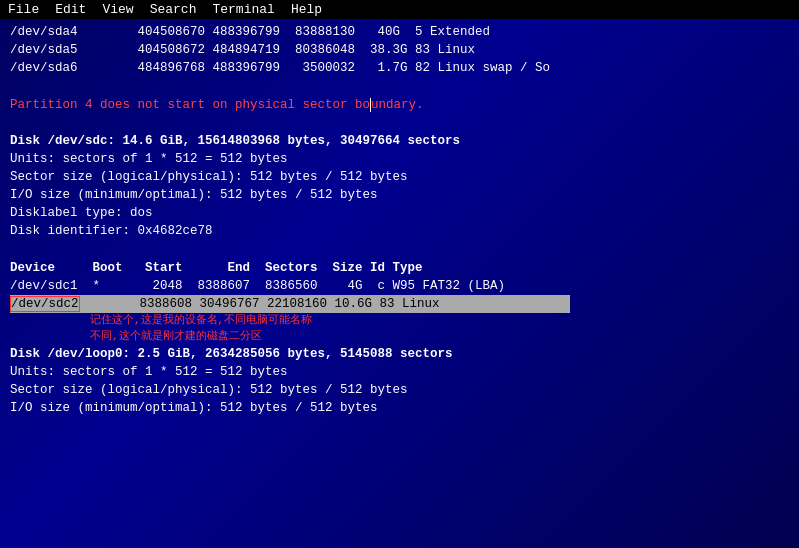 This screenshot has width=799, height=548. What do you see at coordinates (209, 177) in the screenshot?
I see `sector-size-sdc-line: Sector size (logical/physical): 512 byte…` at bounding box center [209, 177].